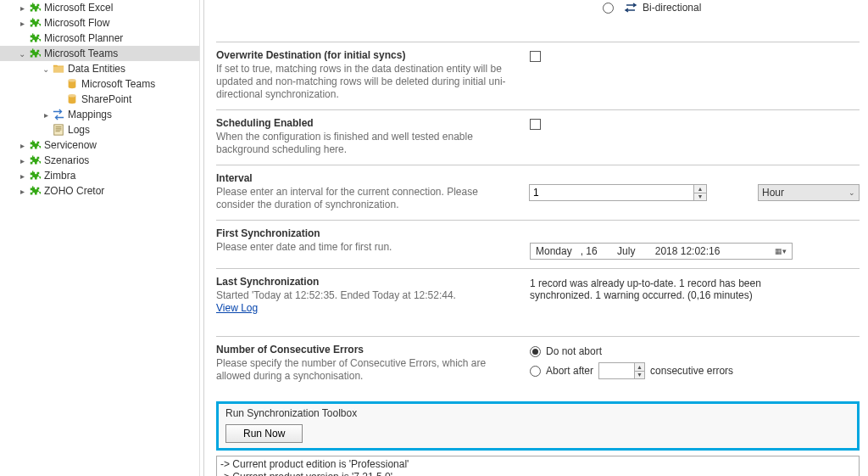 The width and height of the screenshot is (868, 476). I want to click on radio-bidirectional: Bi-directional, so click(652, 8).